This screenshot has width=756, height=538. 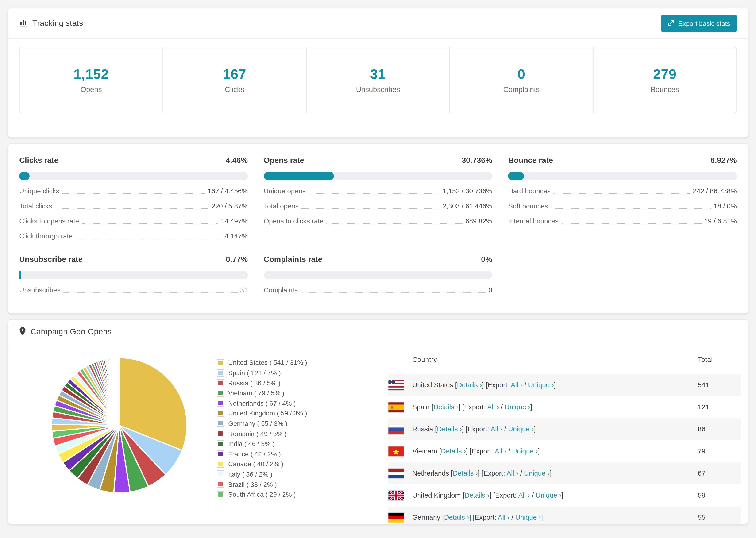 I want to click on legend-label: Brazil ( 33 / 2% ), so click(x=252, y=484).